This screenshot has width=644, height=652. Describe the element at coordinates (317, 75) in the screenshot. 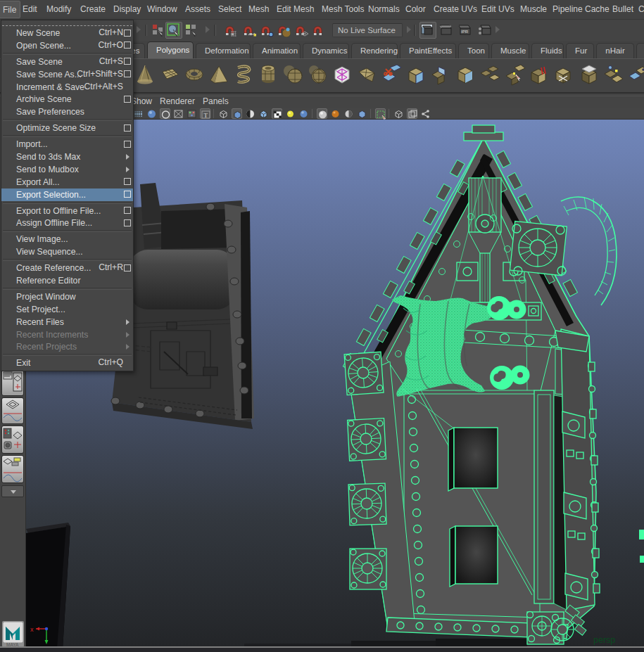

I see `poly-sphere-icon` at that location.